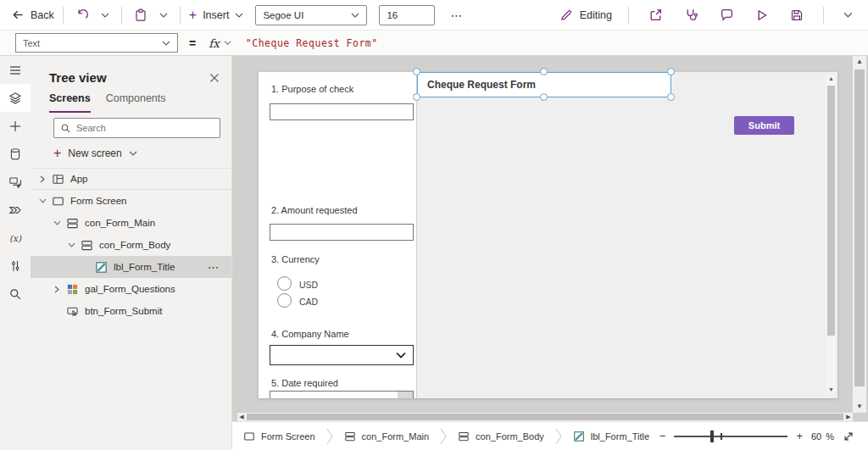  Describe the element at coordinates (220, 43) in the screenshot. I see `fx-menu-button: fx` at that location.